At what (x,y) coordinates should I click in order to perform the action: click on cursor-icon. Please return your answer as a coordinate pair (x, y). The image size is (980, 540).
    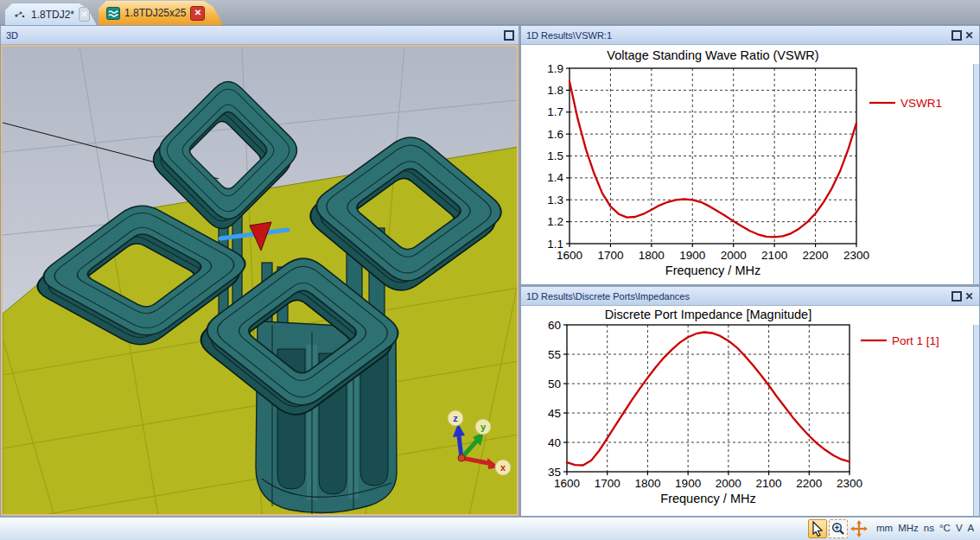
    Looking at the image, I should click on (818, 529).